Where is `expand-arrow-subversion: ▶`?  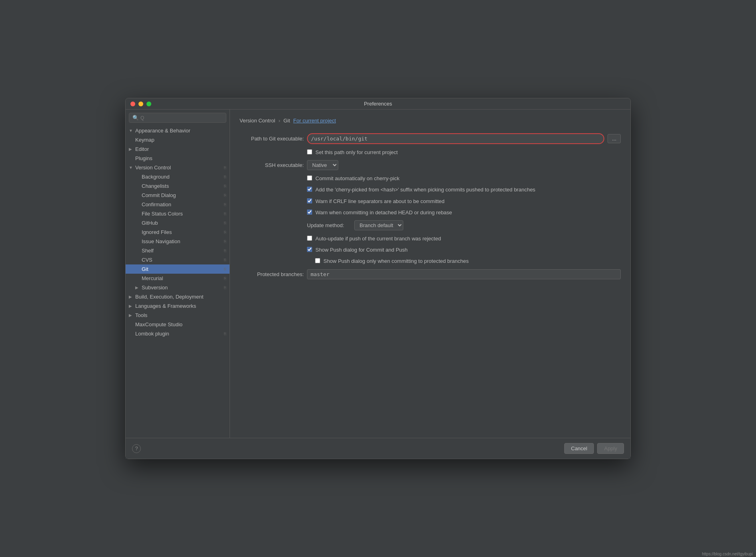 expand-arrow-subversion: ▶ is located at coordinates (138, 287).